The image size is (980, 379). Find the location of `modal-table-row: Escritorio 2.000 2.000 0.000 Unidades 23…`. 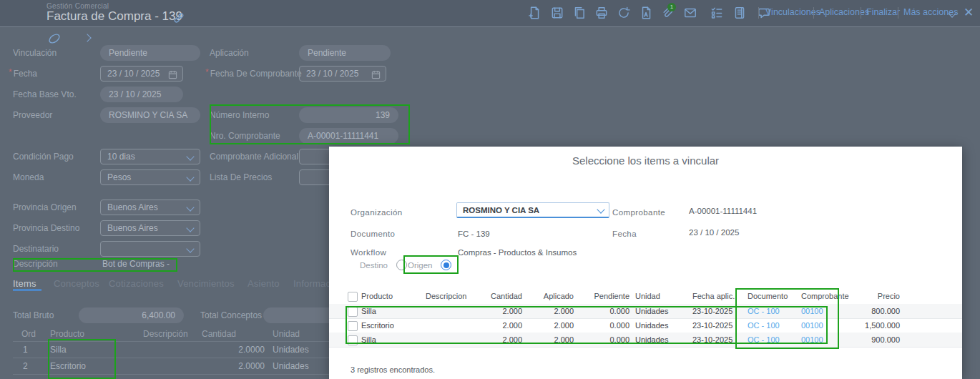

modal-table-row: Escritorio 2.000 2.000 0.000 Unidades 23… is located at coordinates (645, 326).